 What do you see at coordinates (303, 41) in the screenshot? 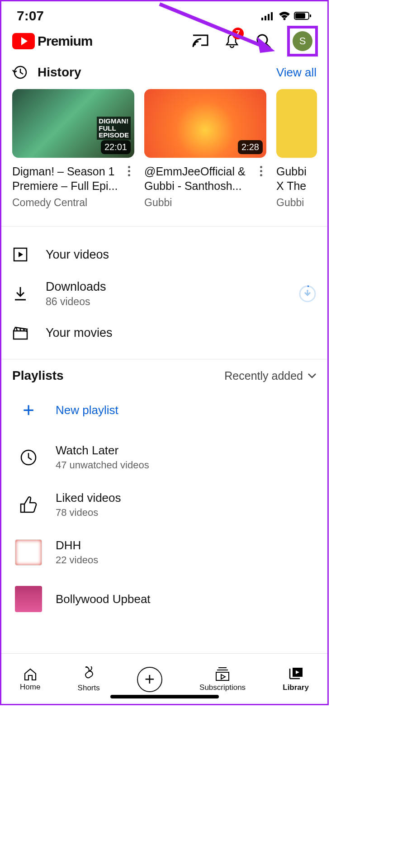
I see `account-avatar: S` at bounding box center [303, 41].